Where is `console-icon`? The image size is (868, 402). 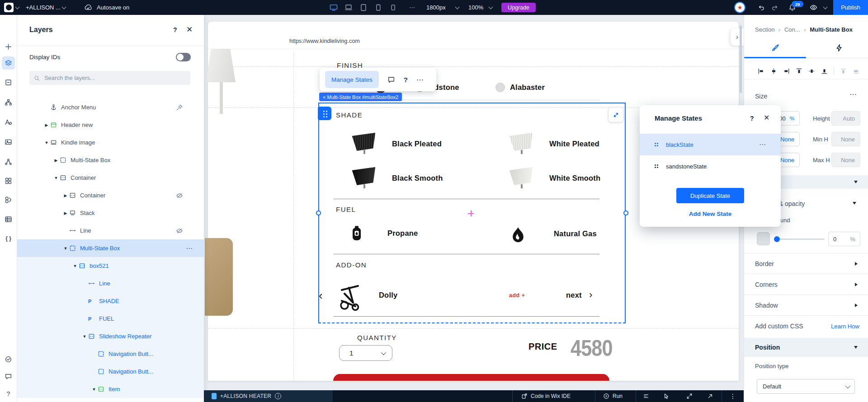 console-icon is located at coordinates (646, 396).